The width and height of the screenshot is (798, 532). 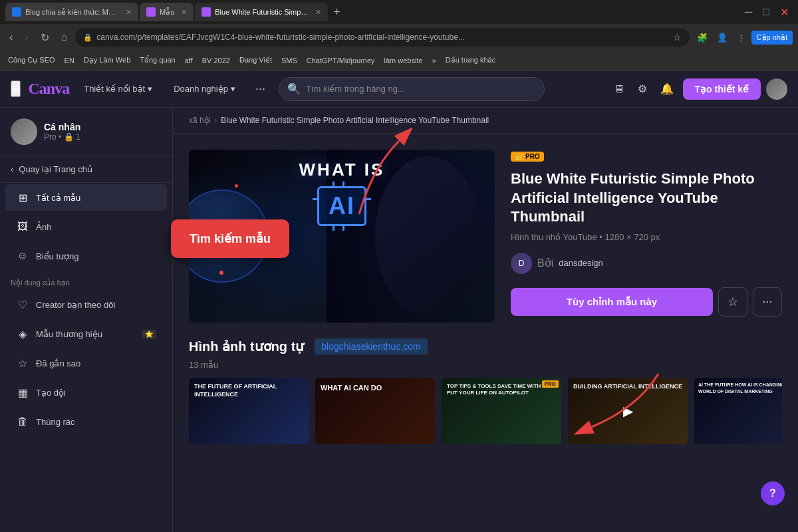 I want to click on more-options-button: ···, so click(x=767, y=302).